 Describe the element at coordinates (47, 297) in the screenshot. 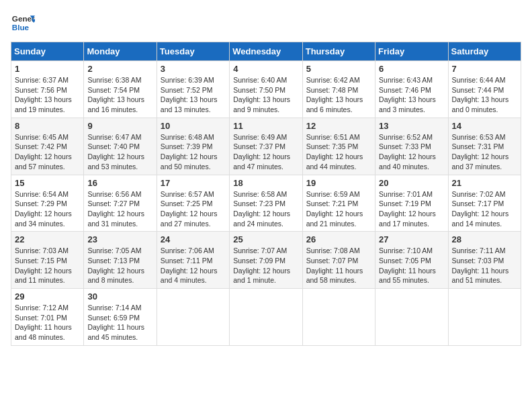

I see `day-number: 29` at that location.